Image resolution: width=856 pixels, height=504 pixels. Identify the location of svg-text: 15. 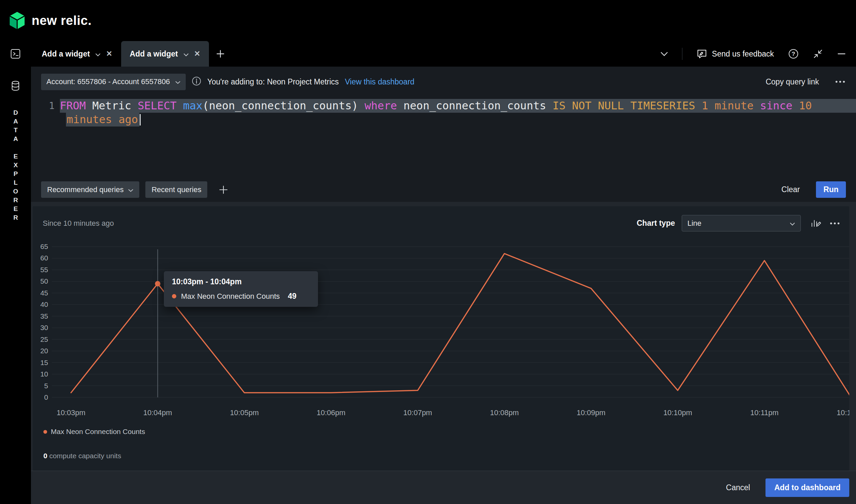
(44, 363).